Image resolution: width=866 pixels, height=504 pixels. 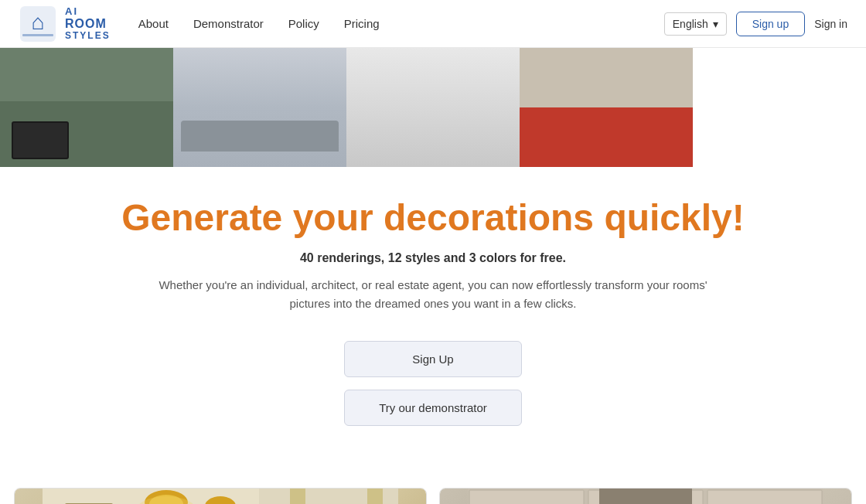 What do you see at coordinates (433, 218) in the screenshot?
I see `main-headline: Generate your decorations quickly!` at bounding box center [433, 218].